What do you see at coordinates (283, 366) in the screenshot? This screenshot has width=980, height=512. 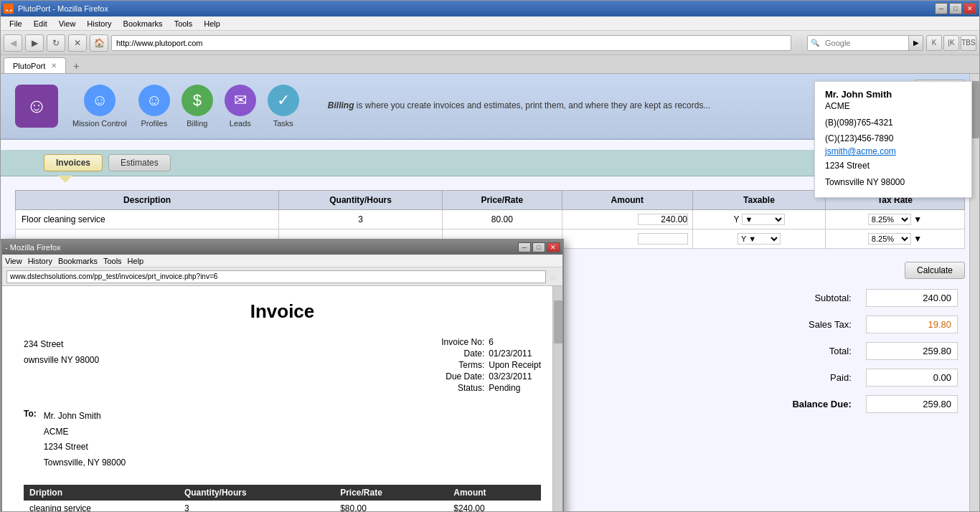 I see `overlay-invoice-from: 234 Street ownsville NY 98000 Invoice No…` at bounding box center [283, 366].